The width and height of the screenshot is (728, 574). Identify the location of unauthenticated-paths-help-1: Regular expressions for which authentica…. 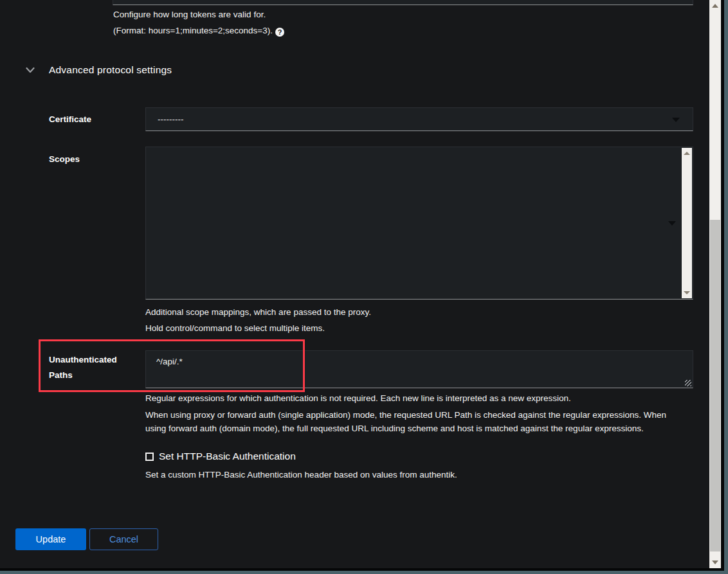
(358, 399).